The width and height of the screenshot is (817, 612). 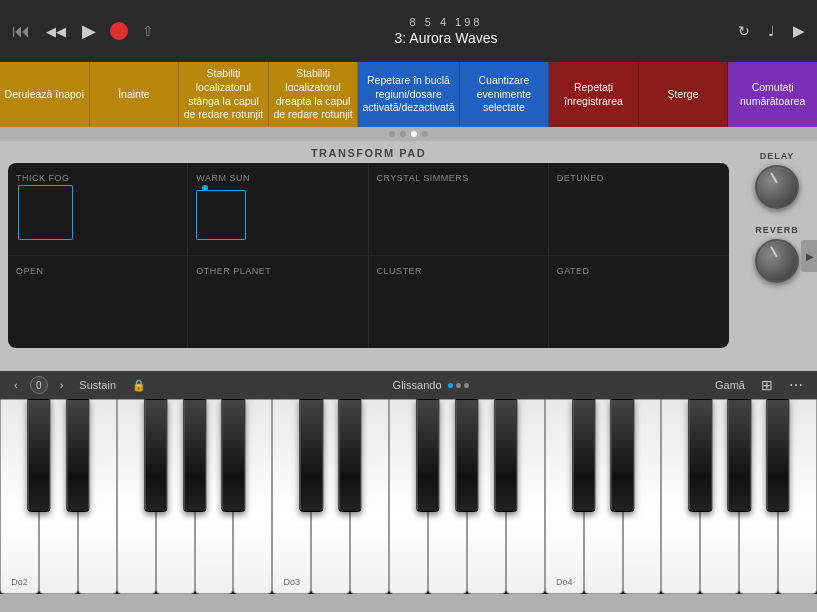 What do you see at coordinates (772, 94) in the screenshot?
I see `help-btn-counter-toggle: Comutați numărătoarea` at bounding box center [772, 94].